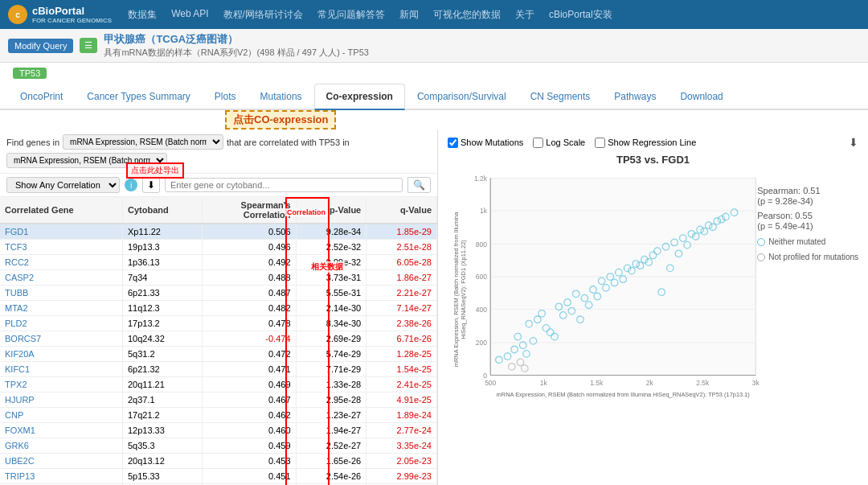  What do you see at coordinates (434, 14) in the screenshot?
I see `header: c cBioPortal FOR CANCER GENOMICS 数据集 Web…` at bounding box center [434, 14].